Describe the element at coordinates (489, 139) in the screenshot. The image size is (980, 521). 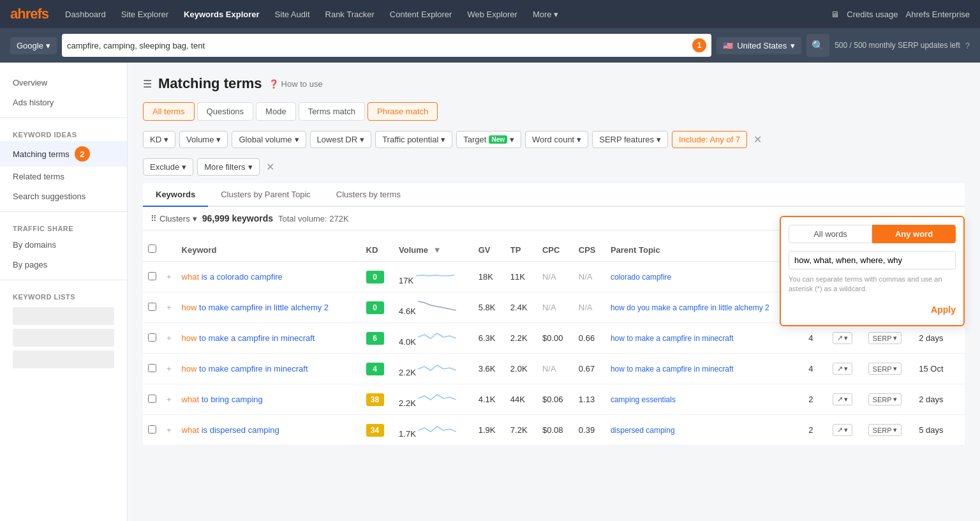
I see `filter-target: Target New ▾` at that location.